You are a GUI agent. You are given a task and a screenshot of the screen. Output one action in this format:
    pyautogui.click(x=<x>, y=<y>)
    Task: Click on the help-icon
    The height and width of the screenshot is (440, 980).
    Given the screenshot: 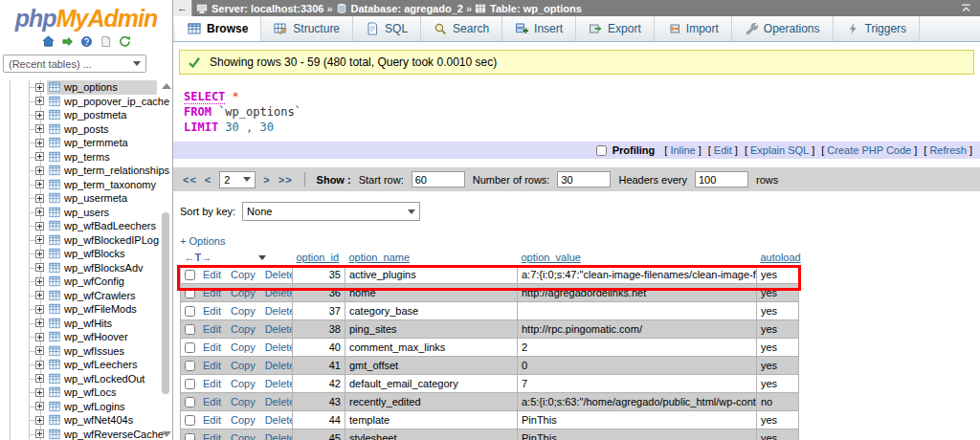 What is the action you would take?
    pyautogui.click(x=86, y=42)
    